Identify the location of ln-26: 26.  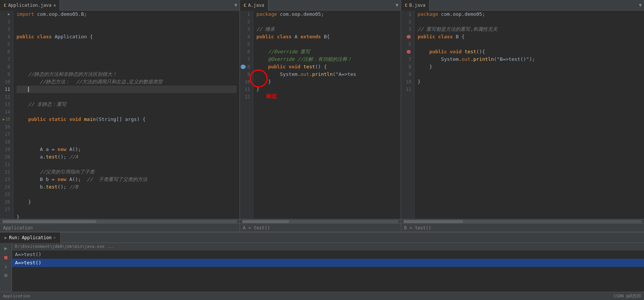
(6, 202).